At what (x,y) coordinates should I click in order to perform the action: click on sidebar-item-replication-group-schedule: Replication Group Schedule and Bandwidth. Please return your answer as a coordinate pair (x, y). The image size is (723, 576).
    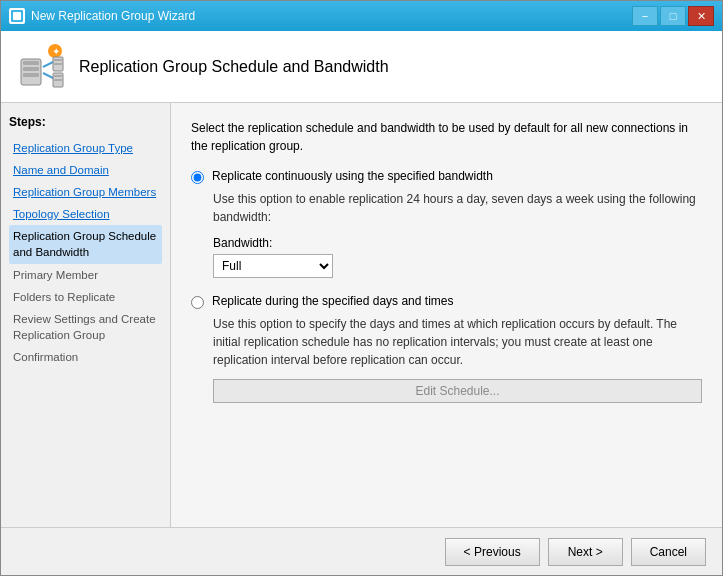
    Looking at the image, I should click on (86, 244).